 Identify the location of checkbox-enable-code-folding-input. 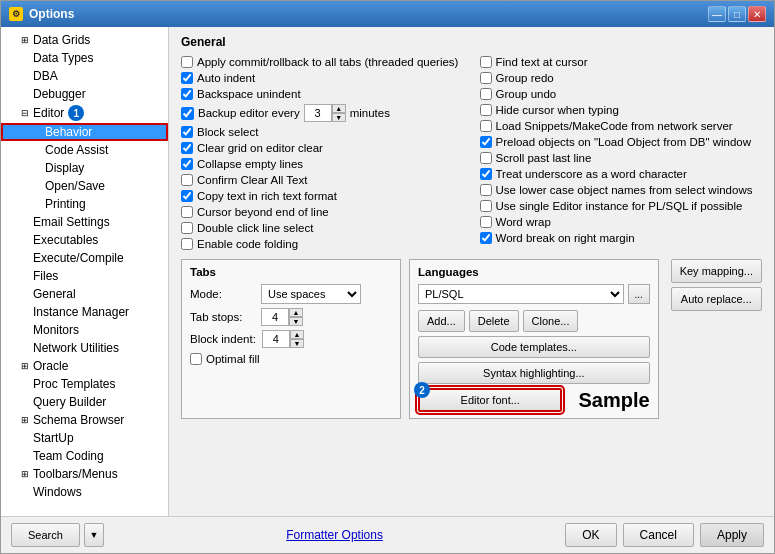
(187, 244).